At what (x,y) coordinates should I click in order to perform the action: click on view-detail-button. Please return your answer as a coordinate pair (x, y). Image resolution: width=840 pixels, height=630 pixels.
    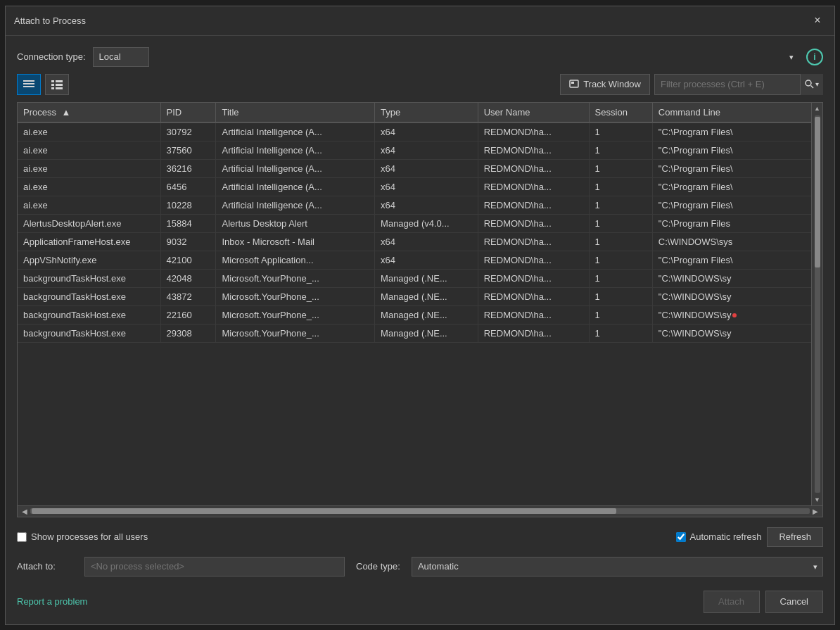
    Looking at the image, I should click on (57, 84).